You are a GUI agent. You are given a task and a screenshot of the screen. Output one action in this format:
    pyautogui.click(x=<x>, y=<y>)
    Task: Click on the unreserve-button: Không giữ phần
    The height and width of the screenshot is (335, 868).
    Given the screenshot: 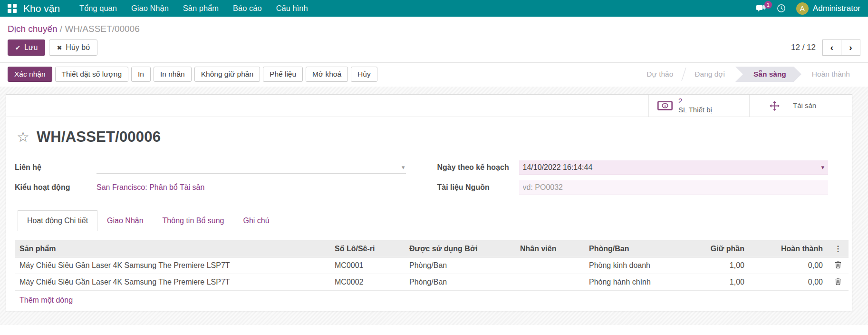 What is the action you would take?
    pyautogui.click(x=227, y=74)
    